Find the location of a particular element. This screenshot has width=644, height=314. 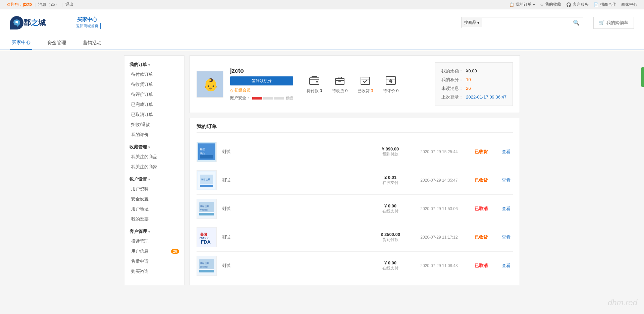

order-action-1: 查看 is located at coordinates (506, 180).